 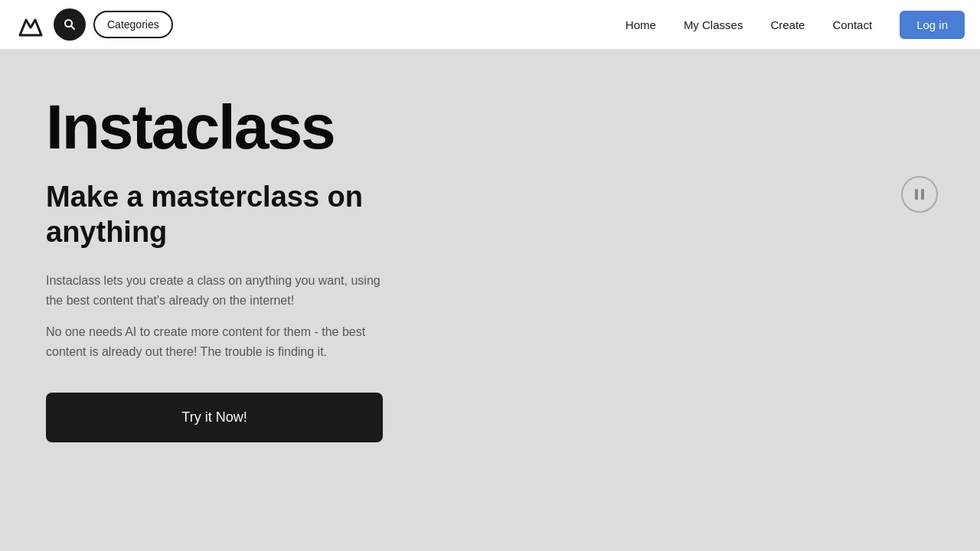 I want to click on pause-bar-left, so click(x=916, y=194).